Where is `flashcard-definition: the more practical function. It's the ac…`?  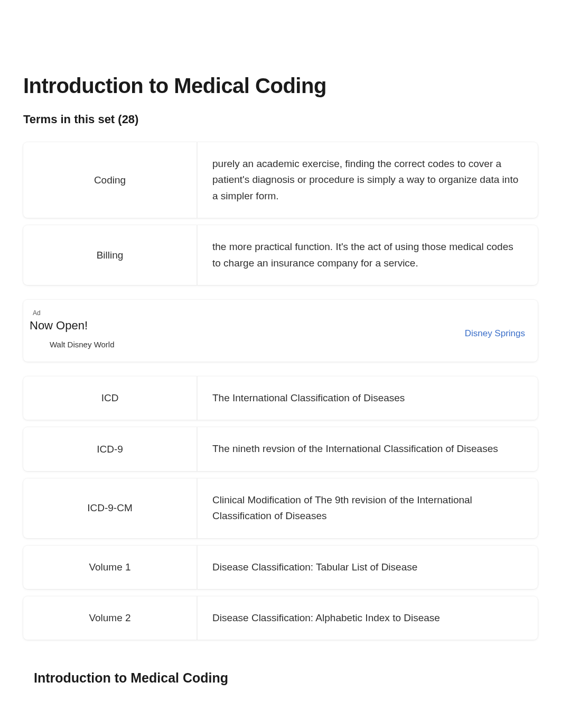 flashcard-definition: the more practical function. It's the ac… is located at coordinates (368, 255).